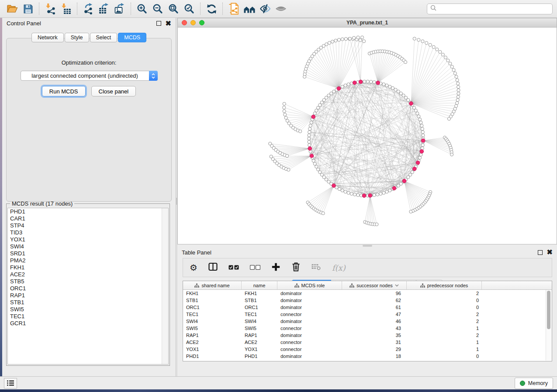 Image resolution: width=557 pixels, height=392 pixels. I want to click on close-panel-button: Close panel, so click(114, 91).